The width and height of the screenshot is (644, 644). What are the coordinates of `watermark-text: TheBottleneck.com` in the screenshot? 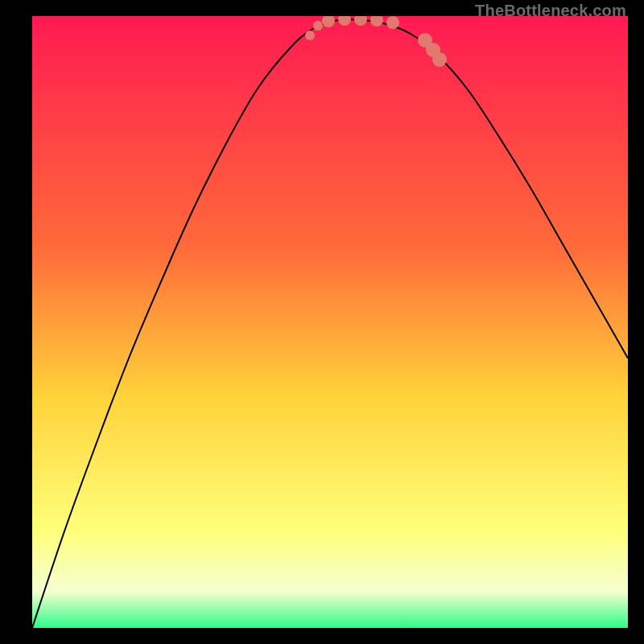 It's located at (551, 11).